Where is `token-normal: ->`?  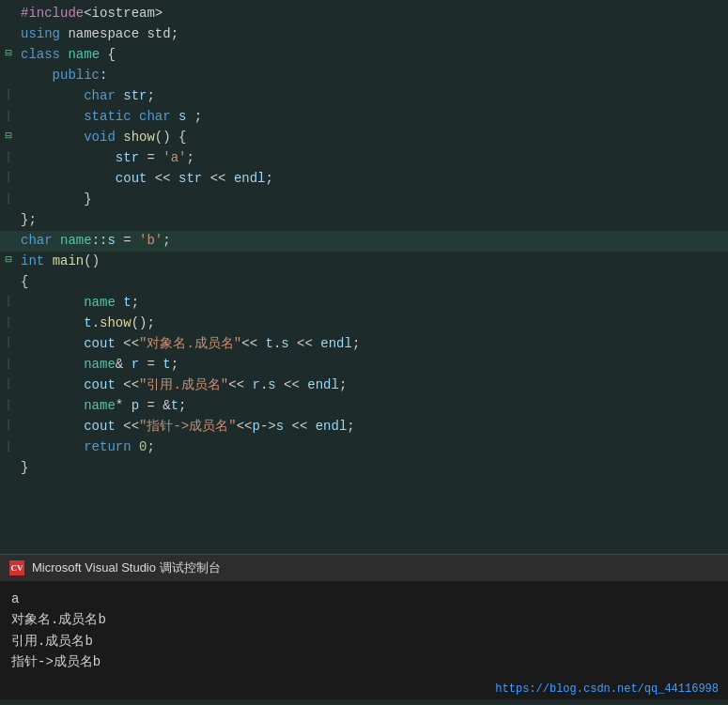
token-normal: -> is located at coordinates (269, 426).